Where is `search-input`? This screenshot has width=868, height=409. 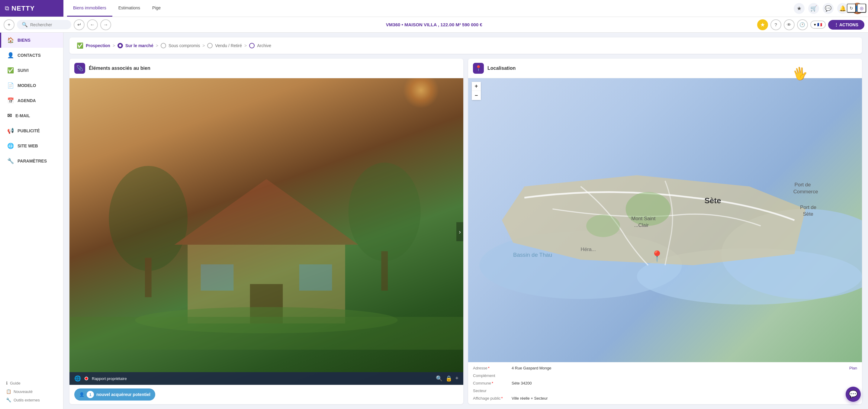
search-input is located at coordinates (49, 25).